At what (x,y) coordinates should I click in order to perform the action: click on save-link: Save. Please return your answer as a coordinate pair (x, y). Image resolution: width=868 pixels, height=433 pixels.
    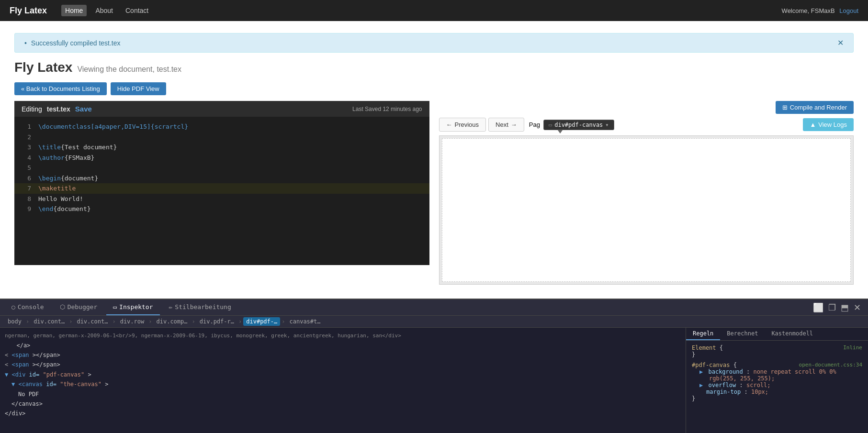
    Looking at the image, I should click on (83, 109).